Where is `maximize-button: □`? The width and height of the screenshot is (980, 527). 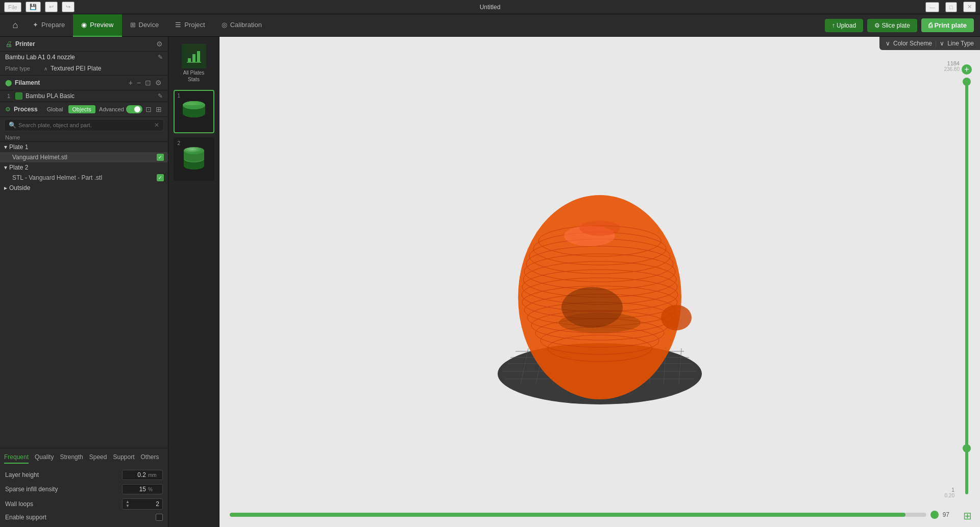
maximize-button: □ is located at coordinates (951, 7).